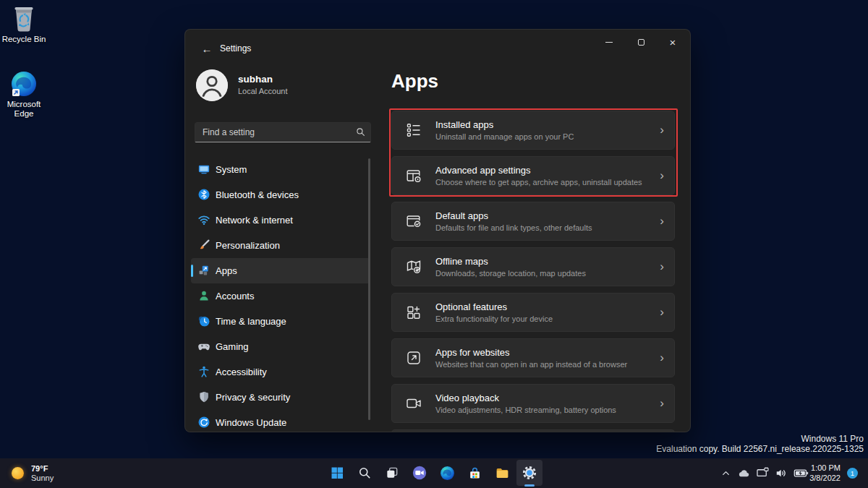 The width and height of the screenshot is (868, 488). Describe the element at coordinates (494, 307) in the screenshot. I see `card-title: Optional features` at that location.